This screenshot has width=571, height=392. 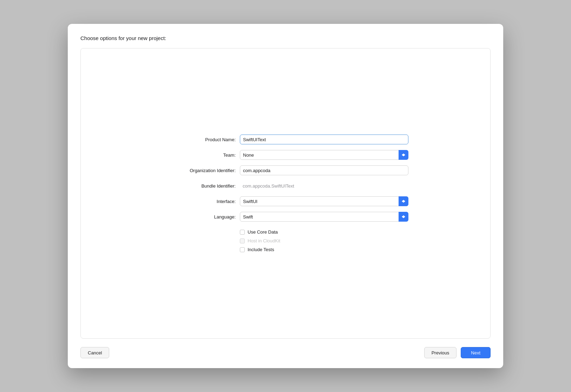 What do you see at coordinates (324, 186) in the screenshot?
I see `bundle-identifier-value: com.appcoda.SwiftUIText` at bounding box center [324, 186].